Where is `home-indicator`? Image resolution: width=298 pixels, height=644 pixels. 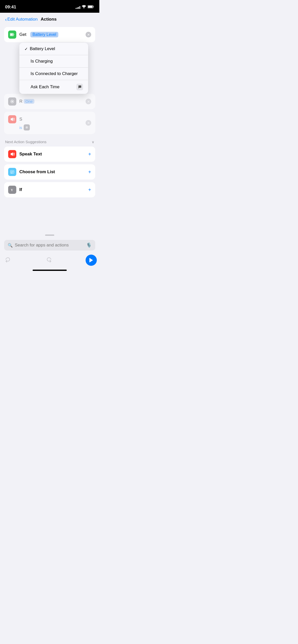 home-indicator is located at coordinates (50, 270).